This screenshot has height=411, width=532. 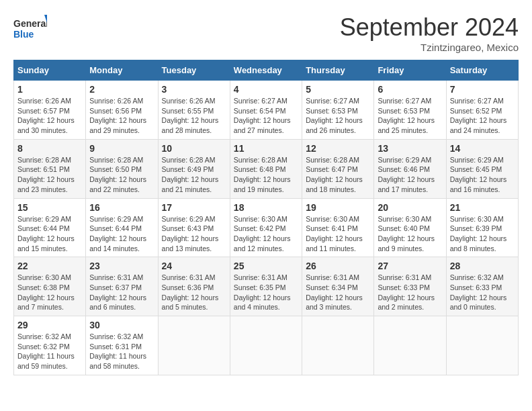 What do you see at coordinates (429, 34) in the screenshot?
I see `title-area: September 2024 Tzintzingareo, Mexico` at bounding box center [429, 34].